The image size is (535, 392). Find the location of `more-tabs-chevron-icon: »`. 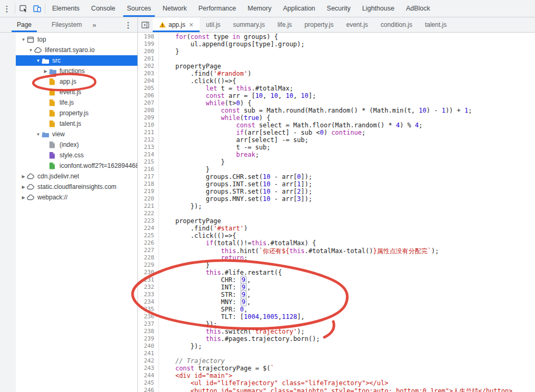

more-tabs-chevron-icon: » is located at coordinates (94, 25).